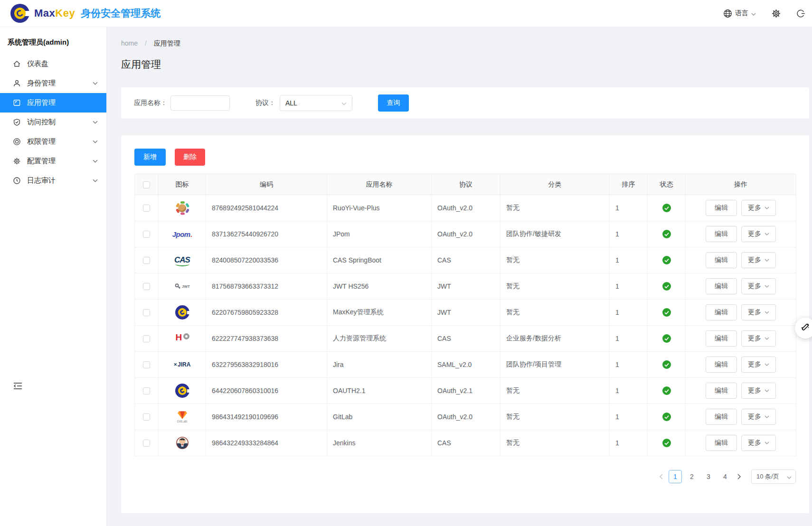 The width and height of the screenshot is (812, 526). I want to click on page-title: 应用管理, so click(465, 65).